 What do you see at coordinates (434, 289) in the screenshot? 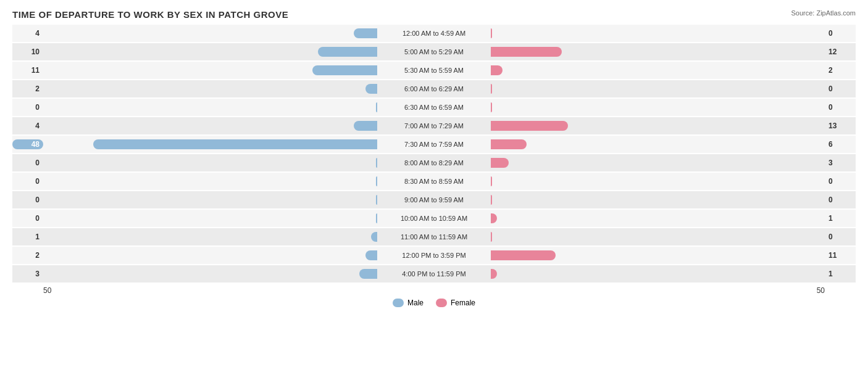
I see `axis-labels: 50 50` at bounding box center [434, 289].